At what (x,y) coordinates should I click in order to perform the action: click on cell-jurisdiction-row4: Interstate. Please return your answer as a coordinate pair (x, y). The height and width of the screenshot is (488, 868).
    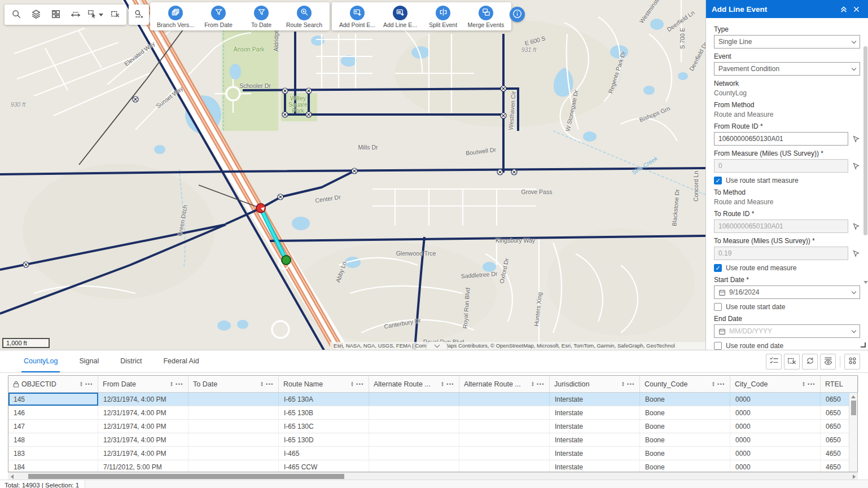
    Looking at the image, I should click on (595, 454).